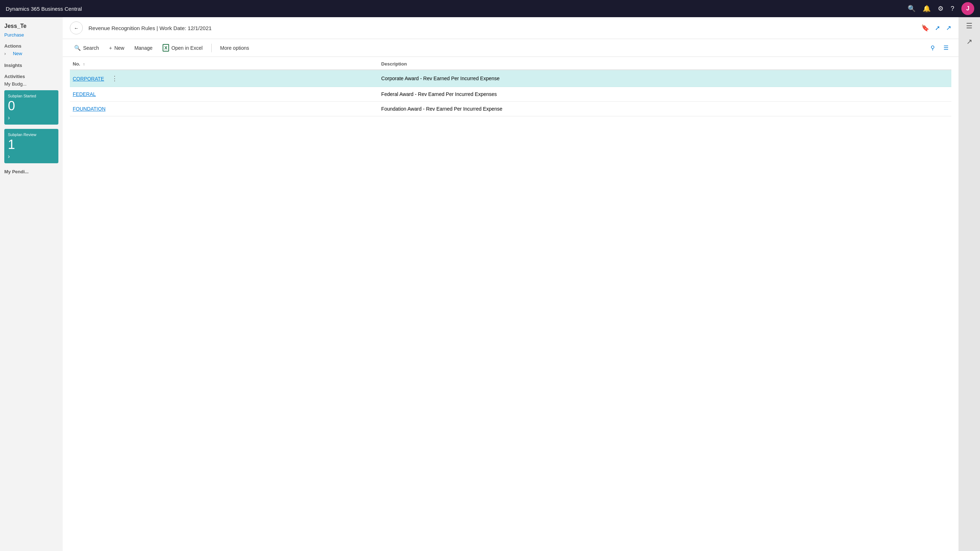 The height and width of the screenshot is (551, 980). I want to click on filter-icon: ⚲, so click(933, 48).